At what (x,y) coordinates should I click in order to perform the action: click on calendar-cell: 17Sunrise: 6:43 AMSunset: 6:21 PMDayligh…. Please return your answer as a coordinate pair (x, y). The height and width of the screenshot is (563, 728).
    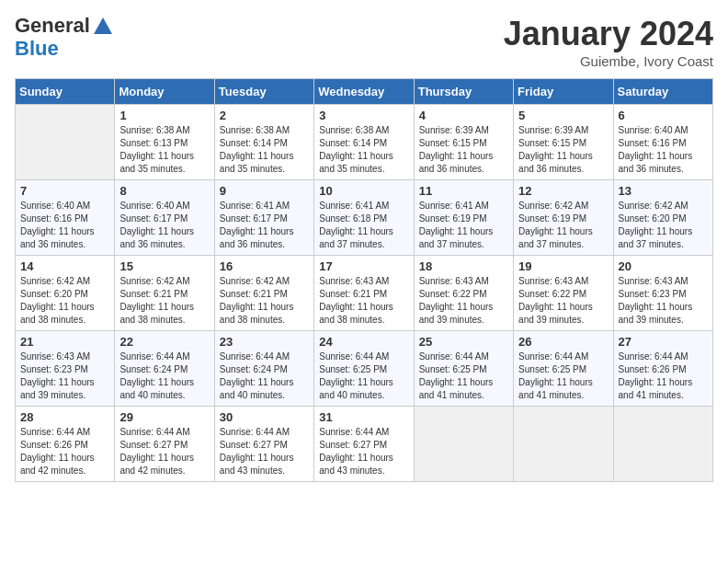
    Looking at the image, I should click on (364, 293).